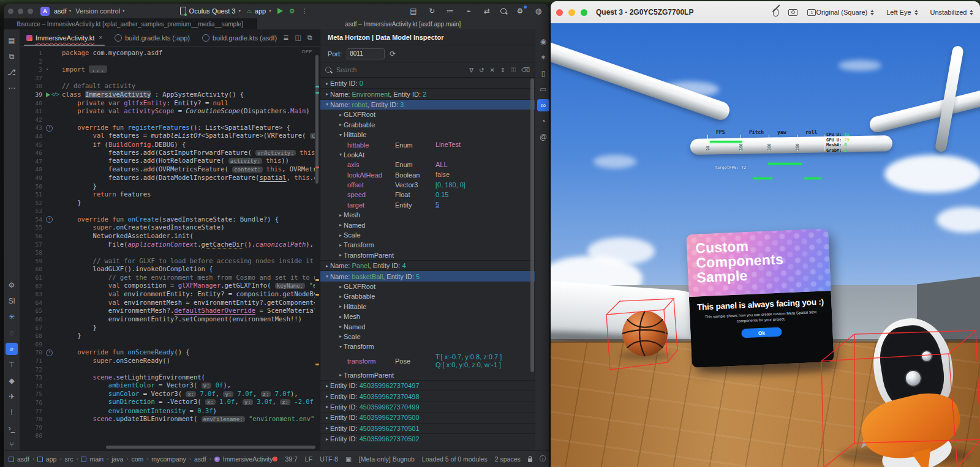 The image size is (980, 467). I want to click on device-selector: Oculus Quest 3▾, so click(211, 11).